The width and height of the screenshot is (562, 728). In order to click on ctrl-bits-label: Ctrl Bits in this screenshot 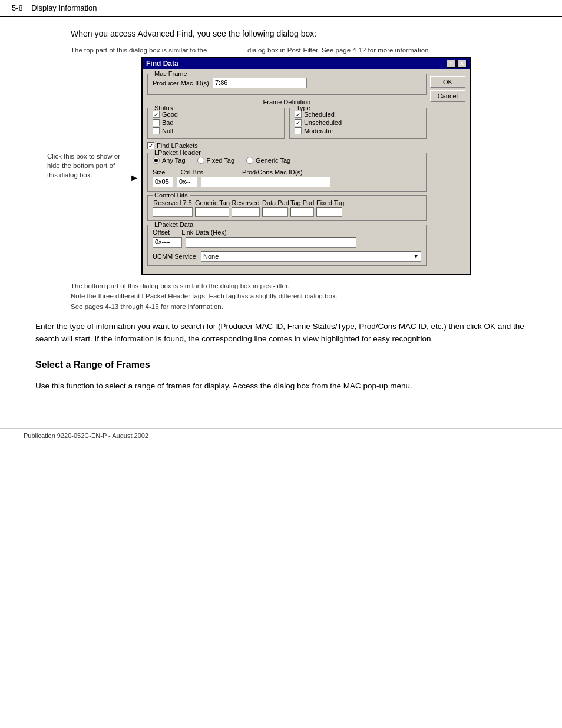, I will do `click(192, 172)`.